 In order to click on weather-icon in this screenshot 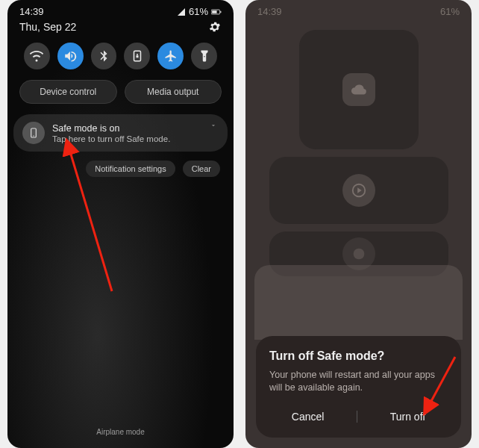, I will do `click(359, 90)`.